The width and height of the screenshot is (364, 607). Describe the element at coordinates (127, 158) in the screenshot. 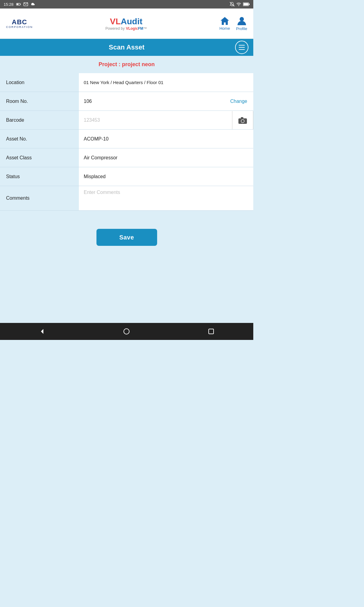

I see `asset-class-row: Asset Class Air Compressor` at that location.